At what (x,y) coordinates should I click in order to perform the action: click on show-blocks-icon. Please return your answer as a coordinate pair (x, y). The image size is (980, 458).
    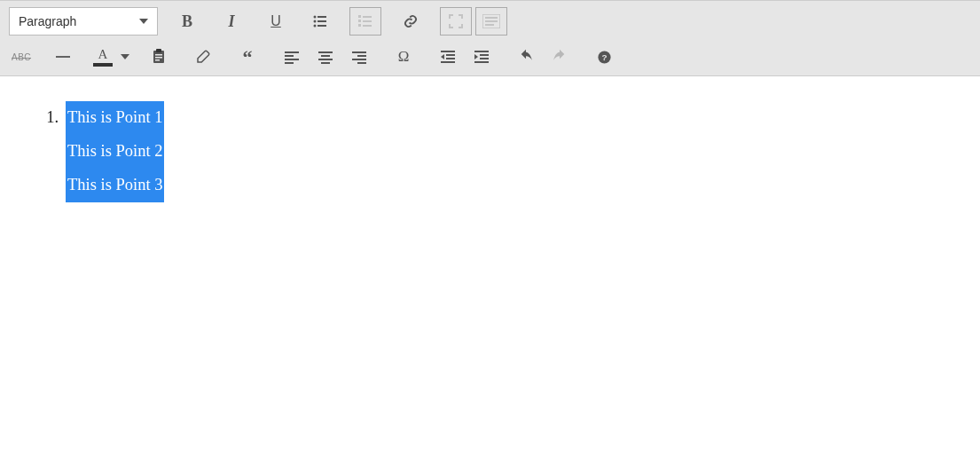
    Looking at the image, I should click on (491, 21).